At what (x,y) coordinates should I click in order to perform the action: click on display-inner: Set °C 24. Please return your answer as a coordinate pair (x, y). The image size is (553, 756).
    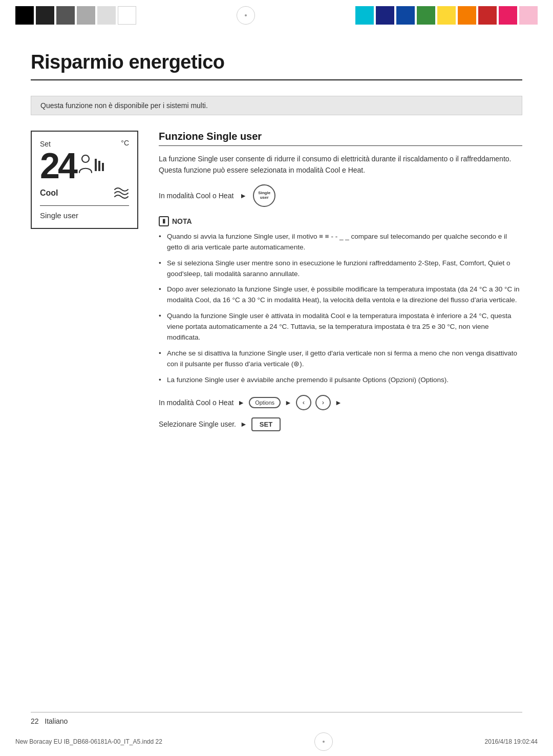
    Looking at the image, I should click on (84, 172).